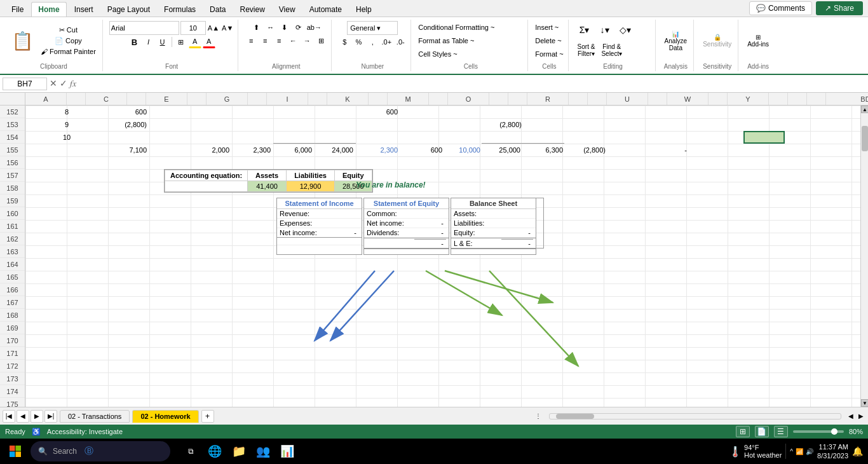 This screenshot has height=464, width=868. I want to click on scroll-thumb-v, so click(865, 139).